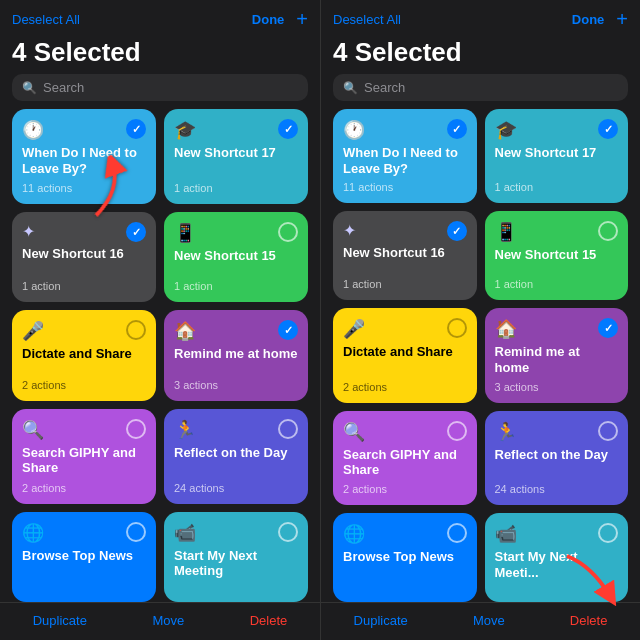 Image resolution: width=640 pixels, height=640 pixels. Describe the element at coordinates (168, 620) in the screenshot. I see `move-button-left: Move` at that location.